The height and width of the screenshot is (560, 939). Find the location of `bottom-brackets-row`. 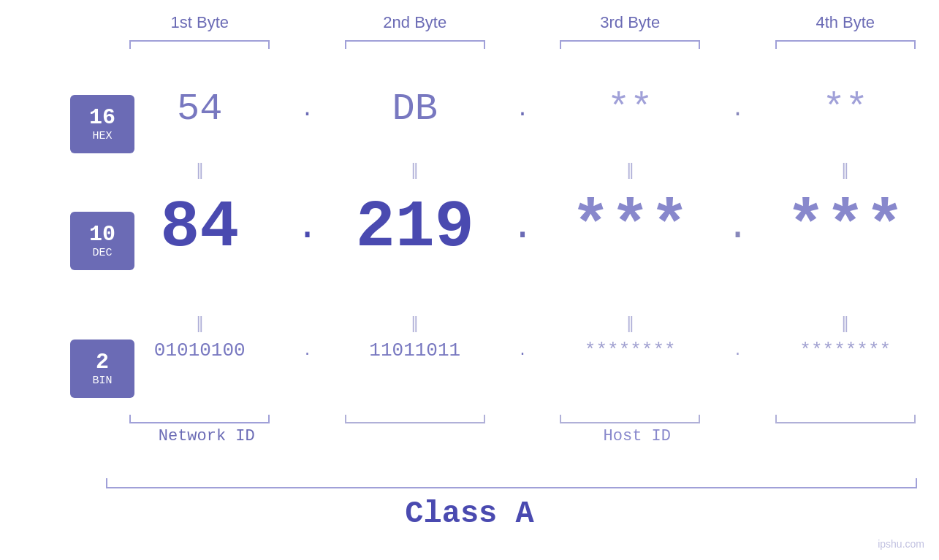

bottom-brackets-row is located at coordinates (522, 419).